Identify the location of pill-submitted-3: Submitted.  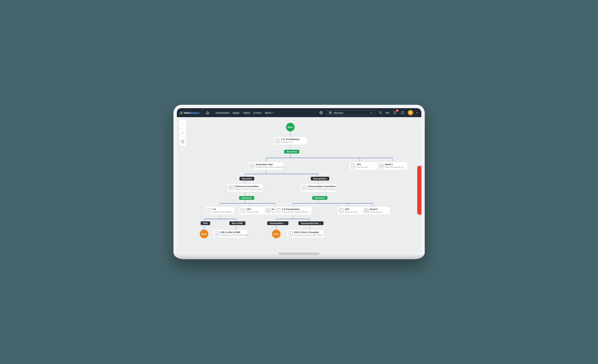
(320, 198).